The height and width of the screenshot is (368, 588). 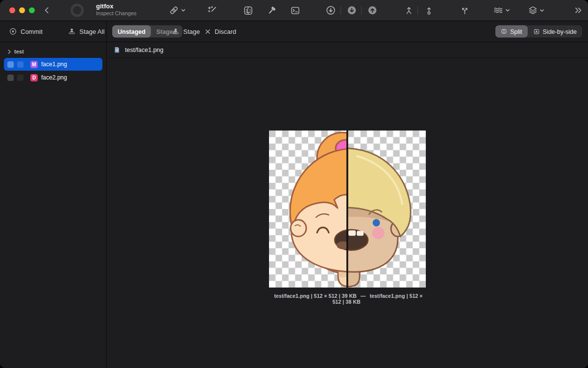 What do you see at coordinates (409, 11) in the screenshot?
I see `branch-fork-icon` at bounding box center [409, 11].